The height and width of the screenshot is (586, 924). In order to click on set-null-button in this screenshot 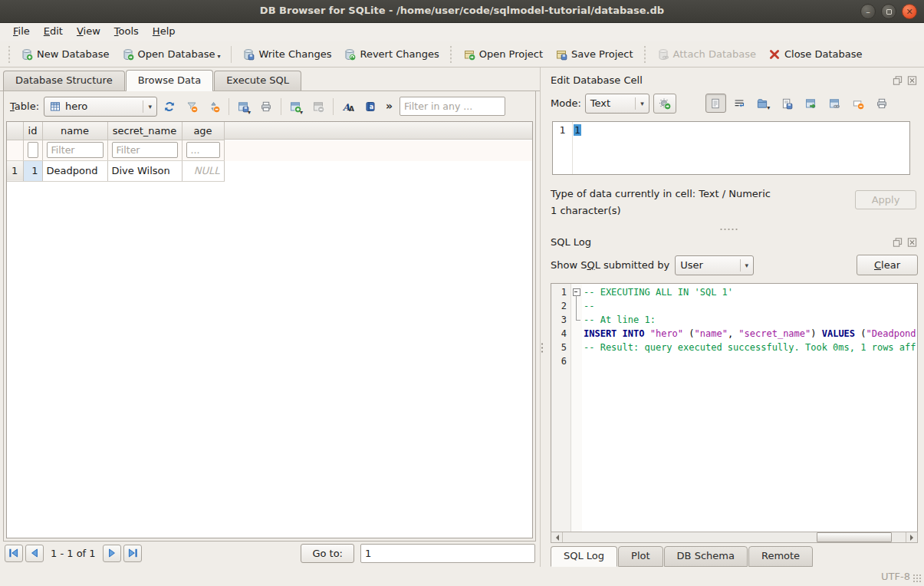, I will do `click(859, 103)`.